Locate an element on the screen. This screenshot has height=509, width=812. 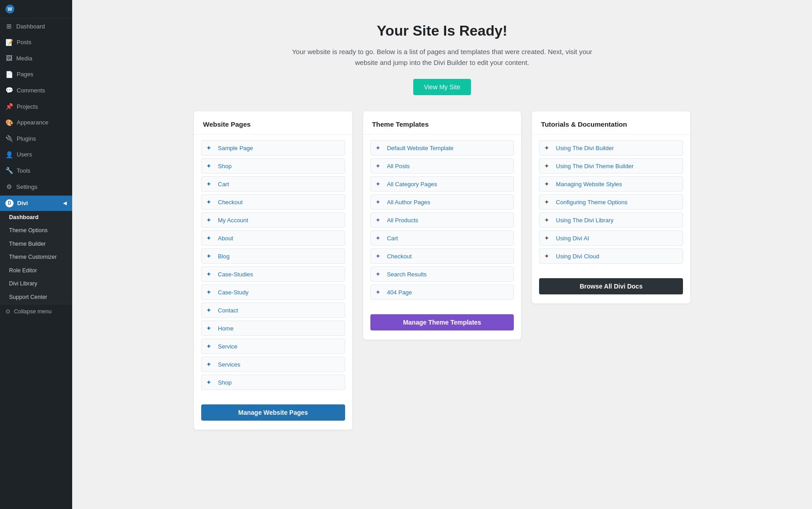
divi-sub-label-role-editor: Role Editor is located at coordinates (23, 271).